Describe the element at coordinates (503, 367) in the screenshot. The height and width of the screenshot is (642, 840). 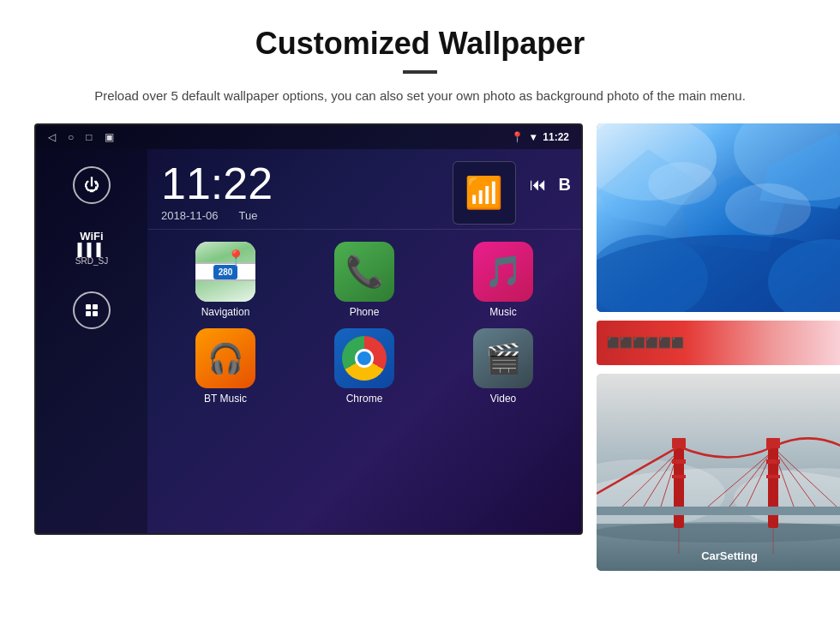
I see `app-item-video: 🎬 Video` at that location.